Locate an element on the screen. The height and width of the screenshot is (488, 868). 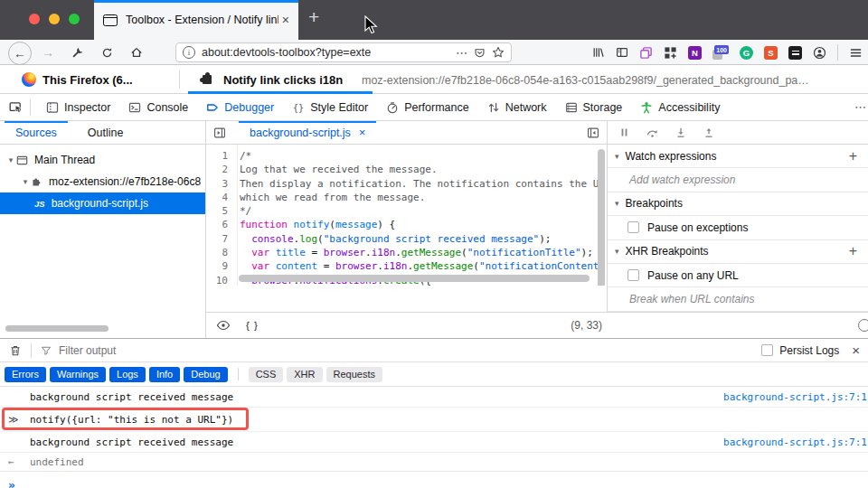
filter-warnings: Warnings is located at coordinates (78, 374).